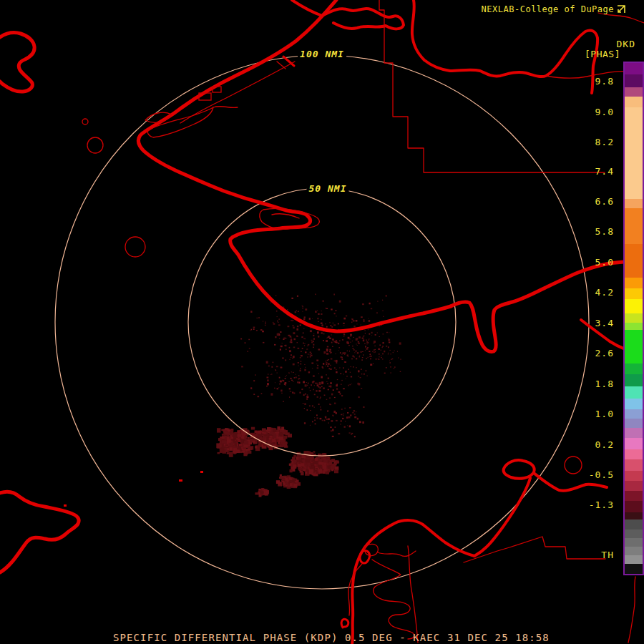  I want to click on product-units-label: [PHAS], so click(602, 54).